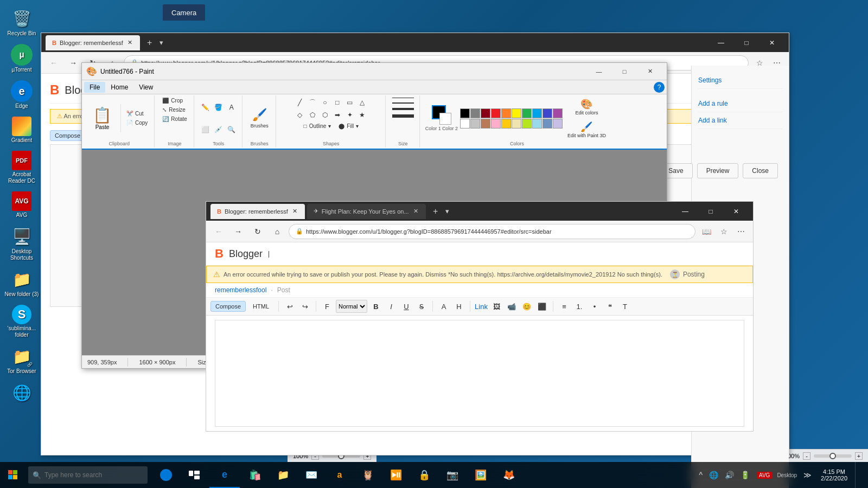 This screenshot has height=488, width=868. I want to click on search-input, so click(88, 475).